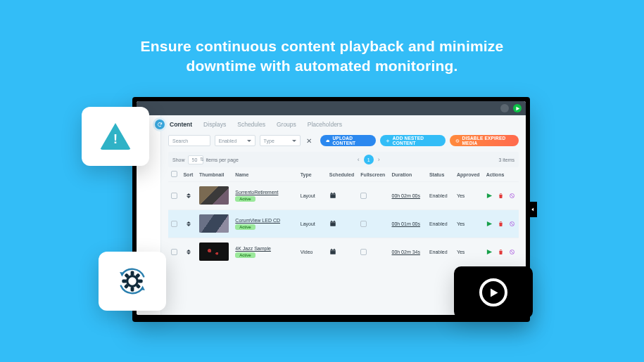  What do you see at coordinates (325, 124) in the screenshot?
I see `tab-placeholders: Placeholders` at bounding box center [325, 124].